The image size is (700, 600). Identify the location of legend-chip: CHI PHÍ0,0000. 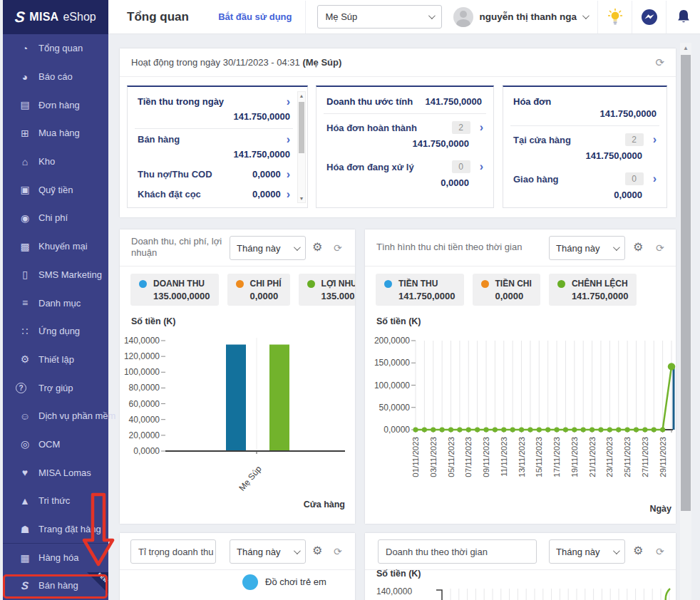
(259, 289).